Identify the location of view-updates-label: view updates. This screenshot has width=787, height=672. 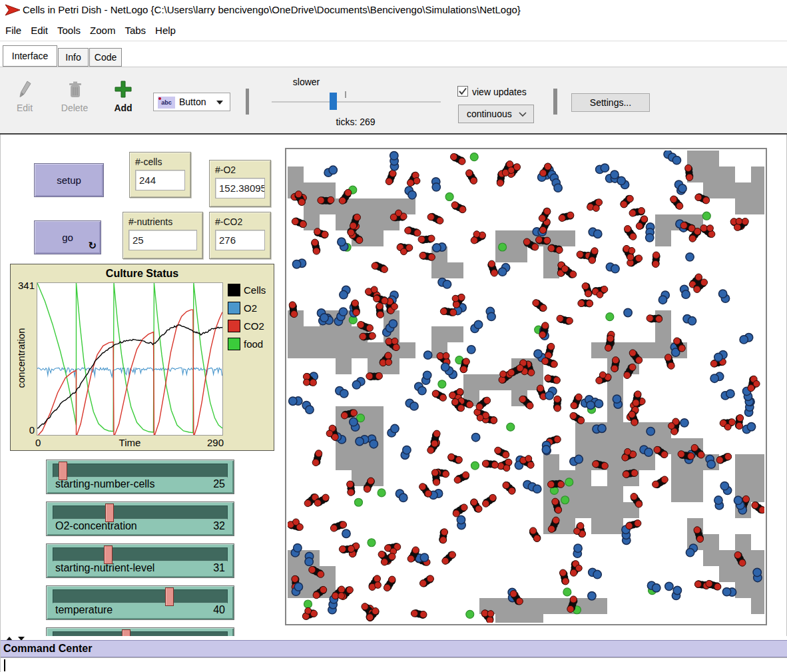
(505, 92).